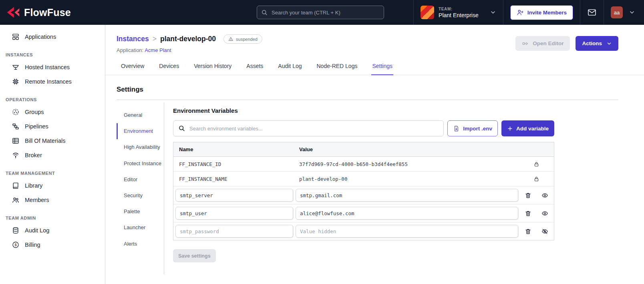 The width and height of the screenshot is (644, 284). Describe the element at coordinates (320, 12) in the screenshot. I see `team-search-input` at that location.